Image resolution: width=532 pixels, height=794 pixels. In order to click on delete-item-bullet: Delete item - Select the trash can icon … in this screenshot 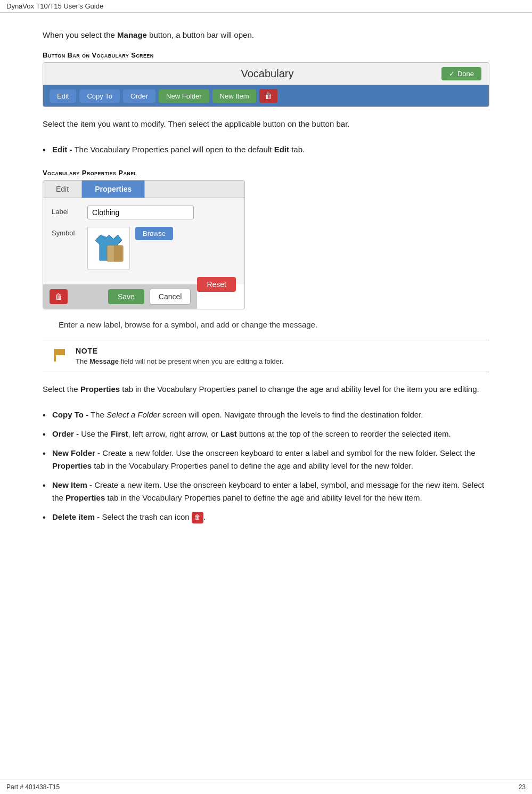, I will do `click(266, 517)`.